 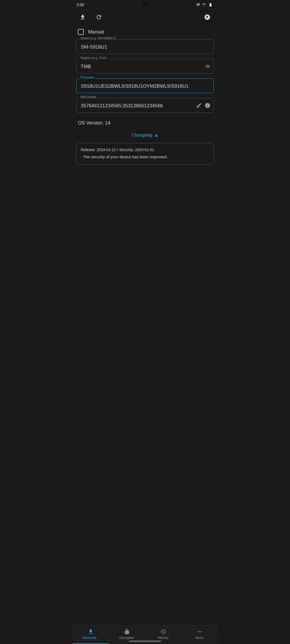 What do you see at coordinates (208, 66) in the screenshot?
I see `region-list-icon` at bounding box center [208, 66].